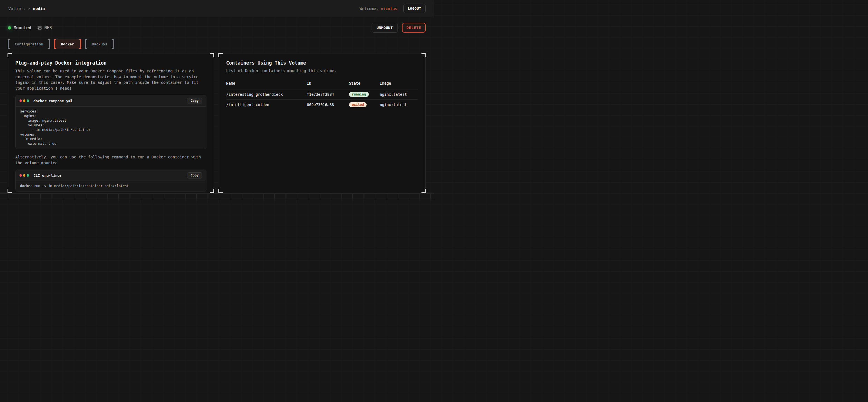  I want to click on docker-panel-description: This volume can be used in your Docker C…, so click(111, 79).